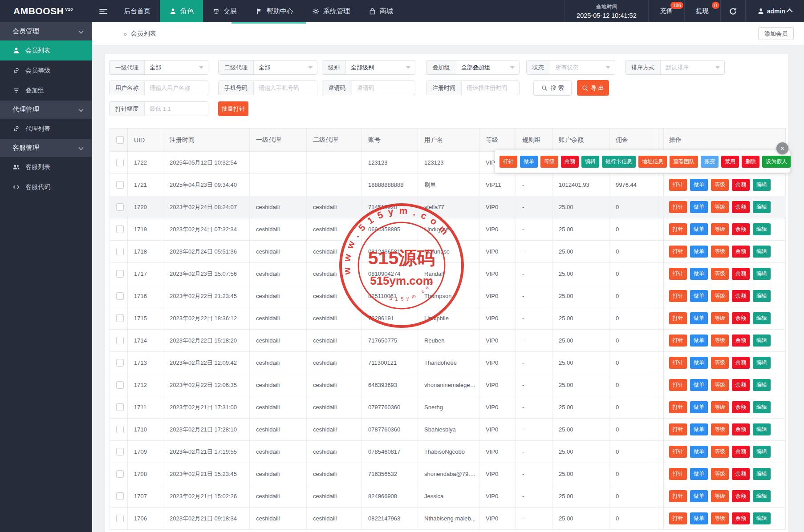 Image resolution: width=804 pixels, height=532 pixels. What do you see at coordinates (46, 70) in the screenshot?
I see `sidebar-item-3: 会员等级` at bounding box center [46, 70].